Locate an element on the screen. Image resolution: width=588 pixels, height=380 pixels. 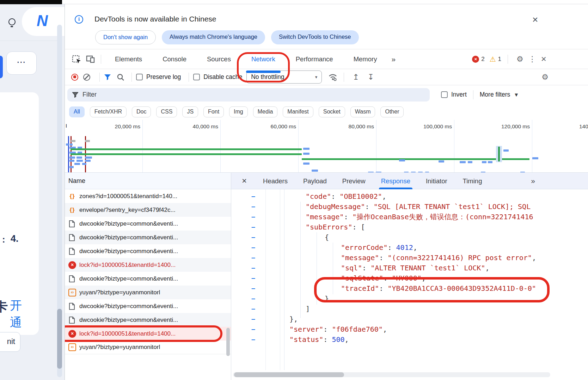
network-settings-gear-icon: ⚙ is located at coordinates (545, 77).